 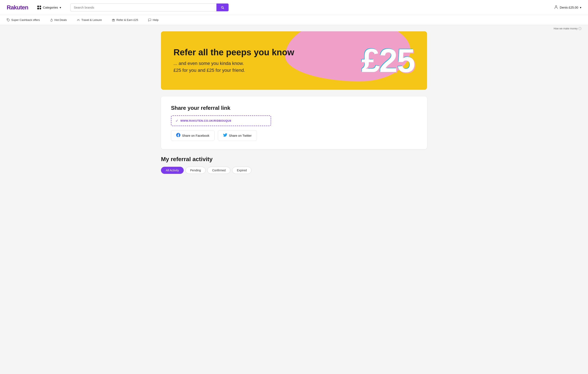 I want to click on how-money-label: How we make money, so click(x=566, y=29).